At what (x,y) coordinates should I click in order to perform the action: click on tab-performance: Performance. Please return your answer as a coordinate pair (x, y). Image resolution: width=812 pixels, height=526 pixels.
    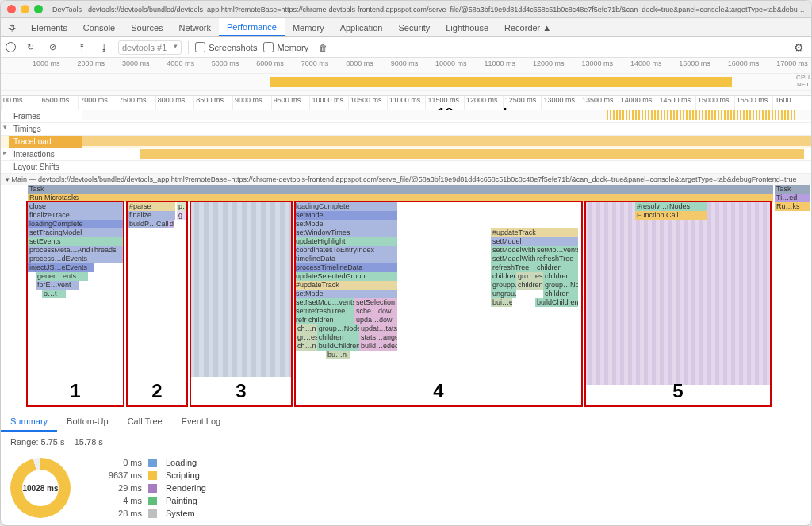
    Looking at the image, I should click on (252, 27).